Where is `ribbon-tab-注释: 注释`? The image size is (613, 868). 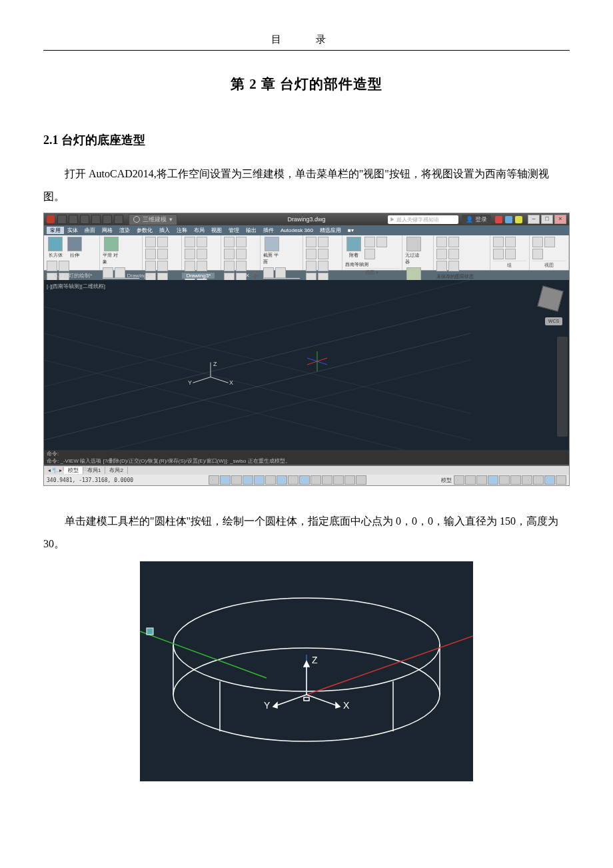
ribbon-tab-注释: 注释 is located at coordinates (182, 231).